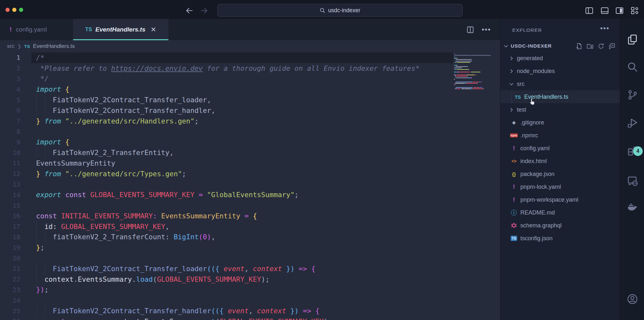 The image size is (644, 320). What do you see at coordinates (250, 311) in the screenshot?
I see `code-line-25: 25 FiatTokenV2_2Contract_Transfer_handle…` at bounding box center [250, 311].